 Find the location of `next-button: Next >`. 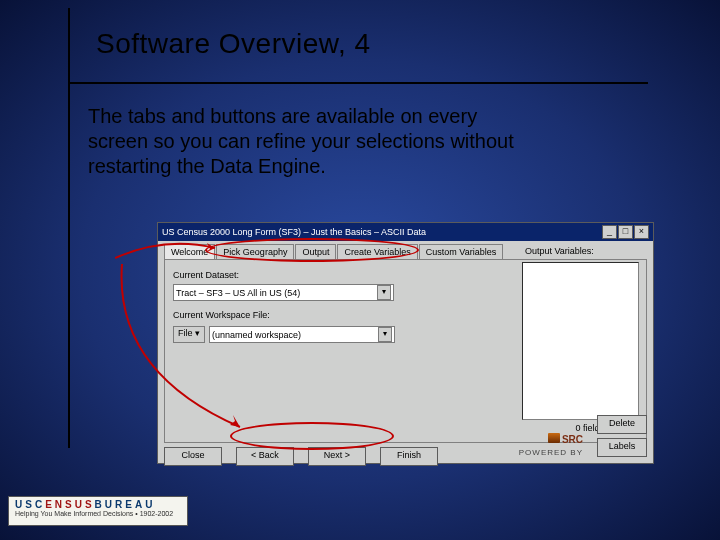

next-button: Next > is located at coordinates (337, 456).